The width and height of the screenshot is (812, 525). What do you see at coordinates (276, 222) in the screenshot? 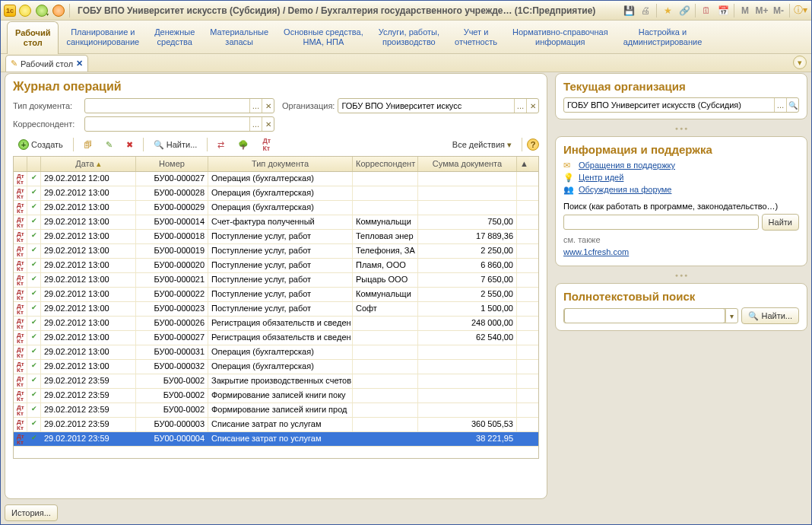
I see `table-row: ДтКт✔29.02.2012 13:00БУ00-000014Счет-фак…` at bounding box center [276, 222].